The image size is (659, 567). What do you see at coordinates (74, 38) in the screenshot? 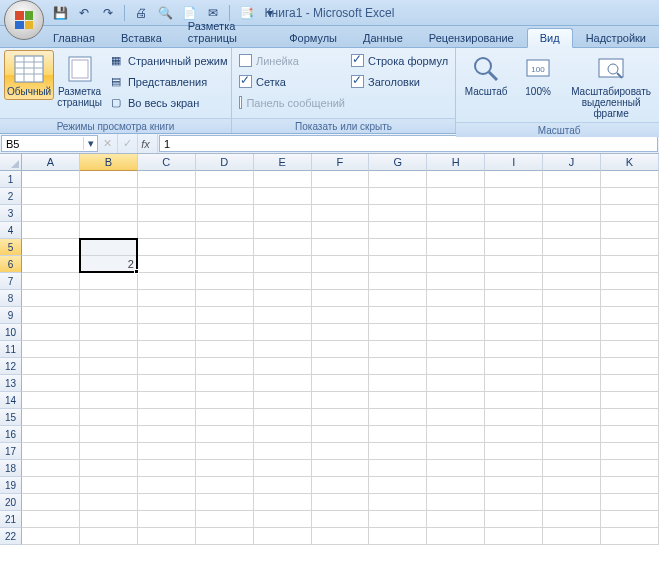
I see `tab-главная: Главная` at bounding box center [74, 38].